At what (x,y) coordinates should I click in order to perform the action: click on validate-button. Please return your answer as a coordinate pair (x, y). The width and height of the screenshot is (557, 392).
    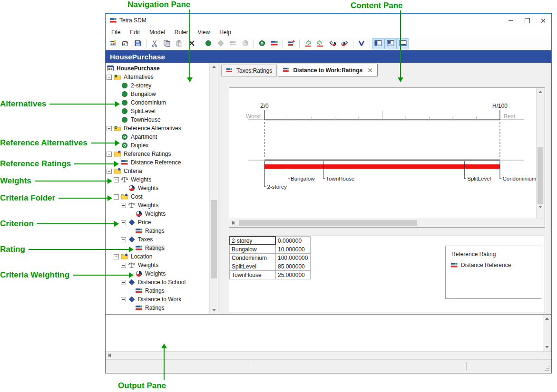
    Looking at the image, I should click on (362, 44).